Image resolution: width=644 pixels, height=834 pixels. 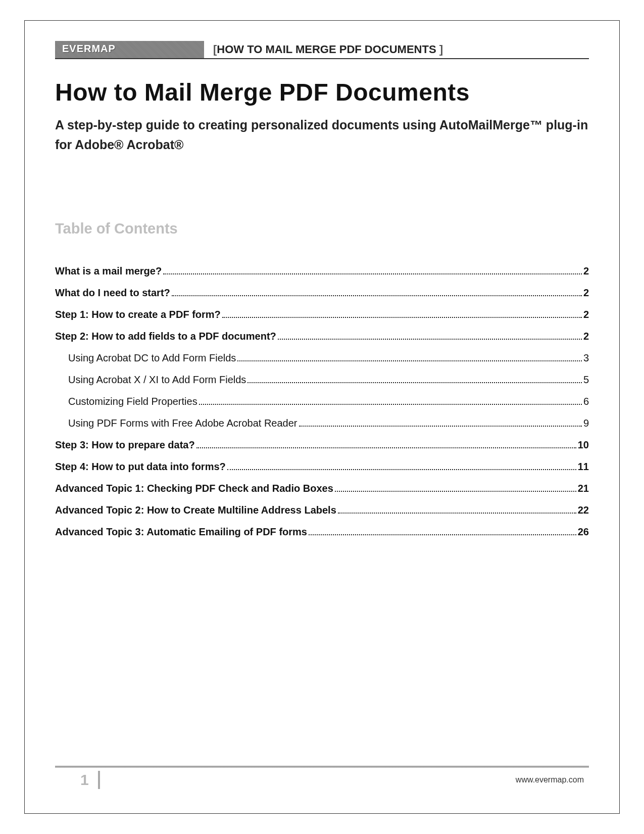 What do you see at coordinates (322, 777) in the screenshot?
I see `footer: 1 www.evermap.com` at bounding box center [322, 777].